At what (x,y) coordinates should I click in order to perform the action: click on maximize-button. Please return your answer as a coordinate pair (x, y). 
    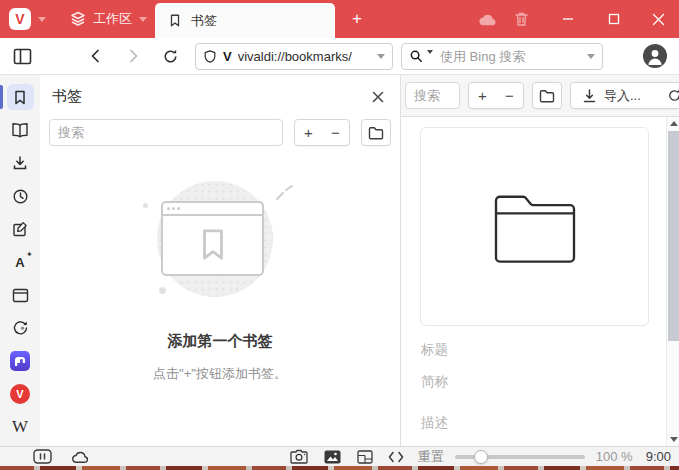
    Looking at the image, I should click on (614, 19).